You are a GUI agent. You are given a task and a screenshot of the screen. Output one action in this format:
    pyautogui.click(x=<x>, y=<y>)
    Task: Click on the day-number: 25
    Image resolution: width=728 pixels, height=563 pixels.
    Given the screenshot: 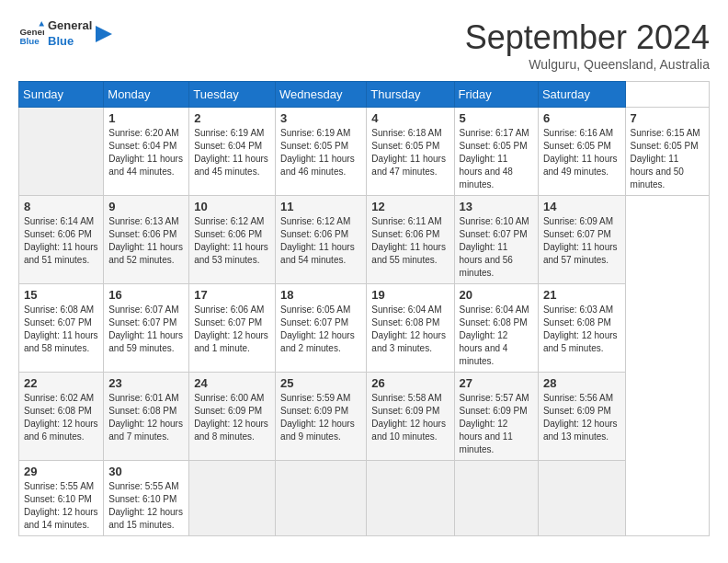 What is the action you would take?
    pyautogui.click(x=321, y=383)
    